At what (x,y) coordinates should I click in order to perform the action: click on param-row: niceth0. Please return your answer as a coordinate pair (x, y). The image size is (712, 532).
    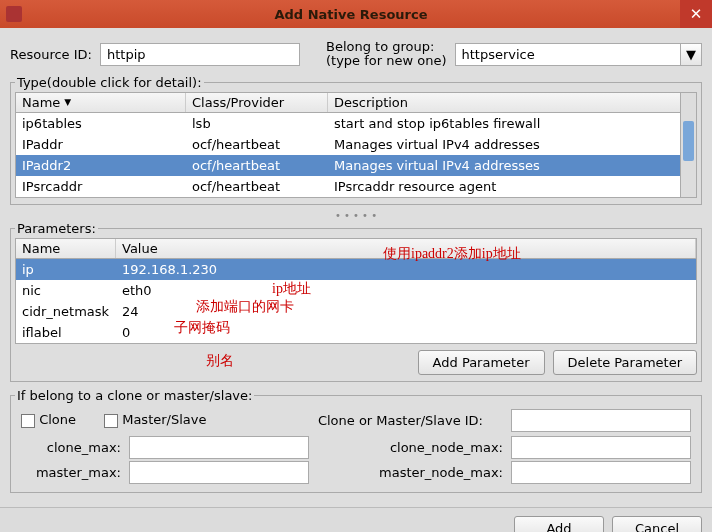
    Looking at the image, I should click on (356, 290).